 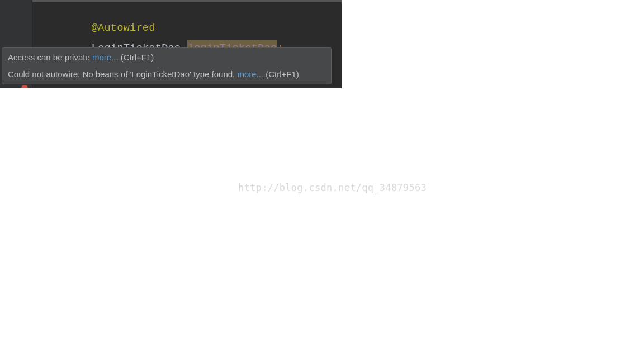 I want to click on watermark-text: http://blog.csdn.net/qq_34879563, so click(x=332, y=188).